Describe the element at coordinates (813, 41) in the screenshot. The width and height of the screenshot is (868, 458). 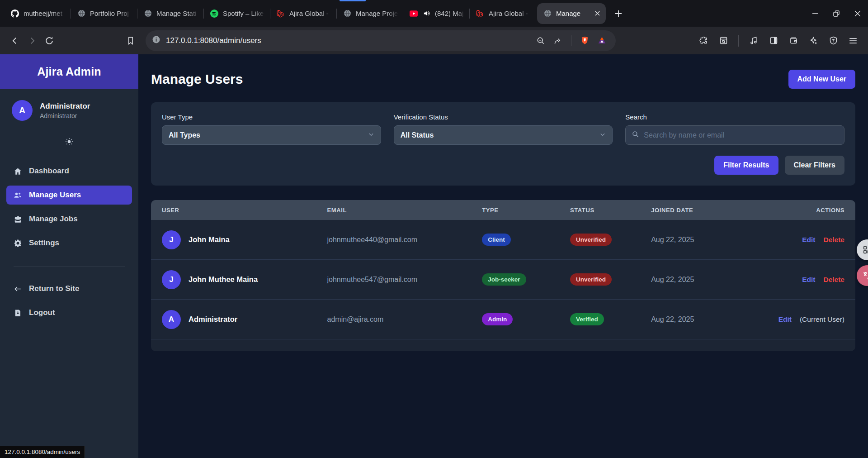
I see `leo-ai-sparkle-icon` at that location.